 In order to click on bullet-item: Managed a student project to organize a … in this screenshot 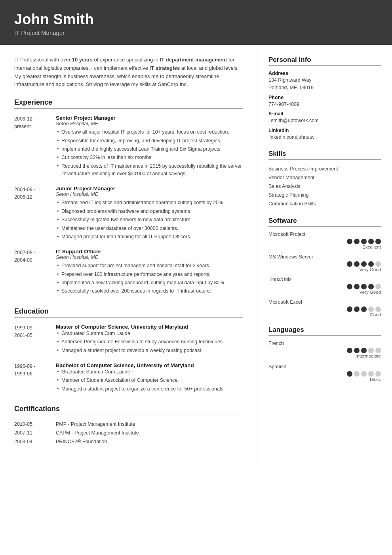, I will do `click(149, 389)`.